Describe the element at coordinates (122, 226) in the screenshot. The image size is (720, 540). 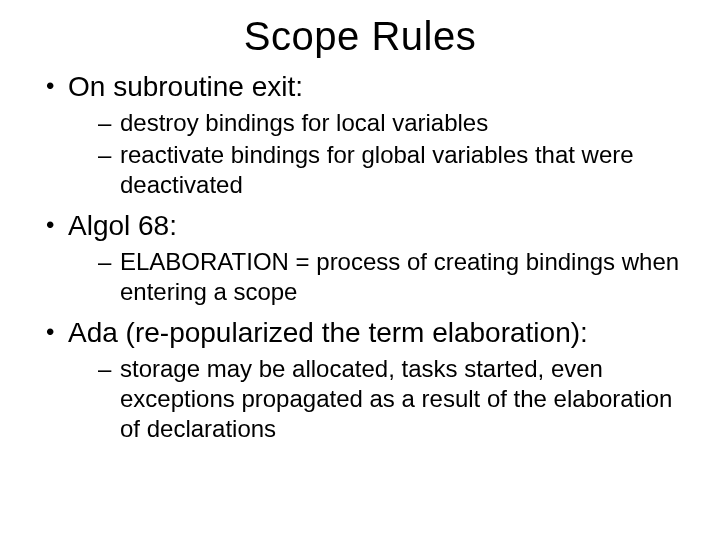
I see `bullet-text: Algol 68:` at that location.